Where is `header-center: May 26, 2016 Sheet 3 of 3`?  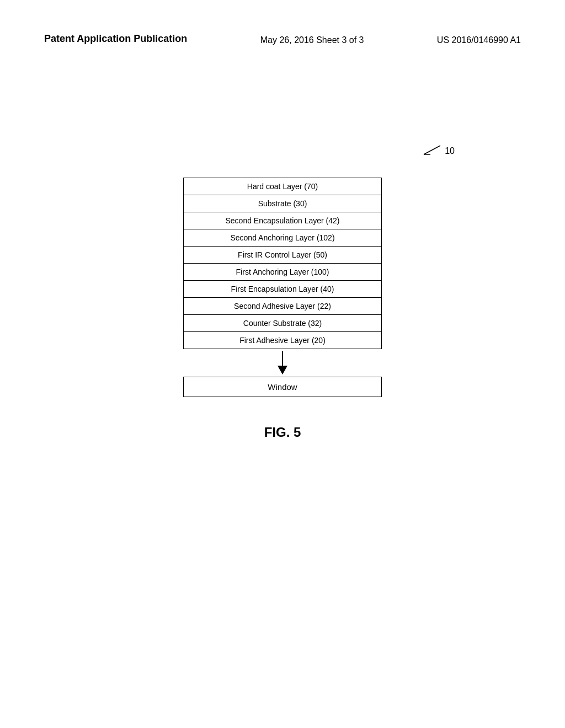 header-center: May 26, 2016 Sheet 3 of 3 is located at coordinates (312, 39).